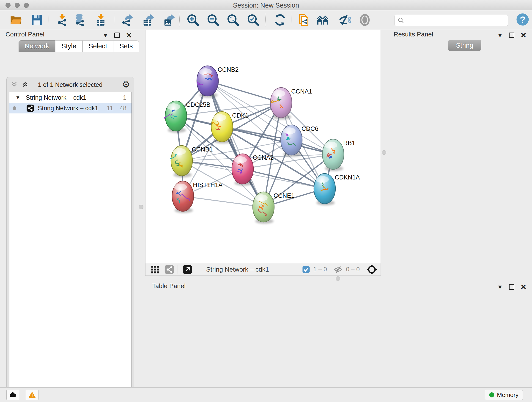  What do you see at coordinates (69, 46) in the screenshot?
I see `tab-style: Style` at bounding box center [69, 46].